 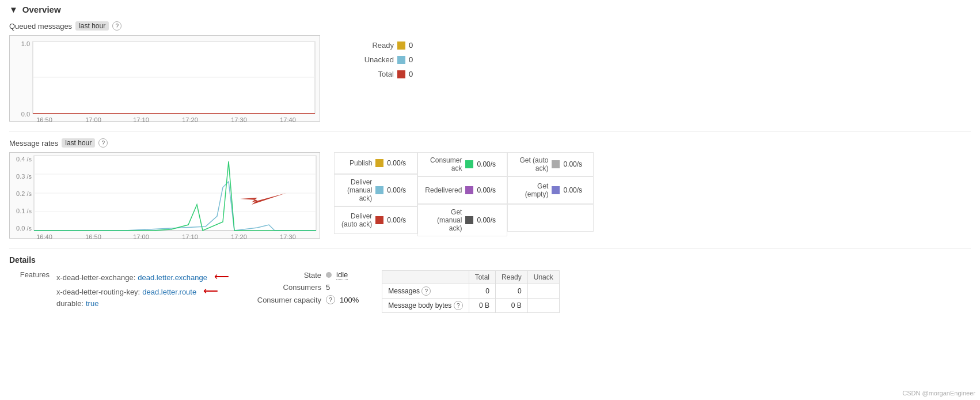 What do you see at coordinates (446, 164) in the screenshot?
I see `rate-consumer-ack-label: Consumerack` at bounding box center [446, 164].